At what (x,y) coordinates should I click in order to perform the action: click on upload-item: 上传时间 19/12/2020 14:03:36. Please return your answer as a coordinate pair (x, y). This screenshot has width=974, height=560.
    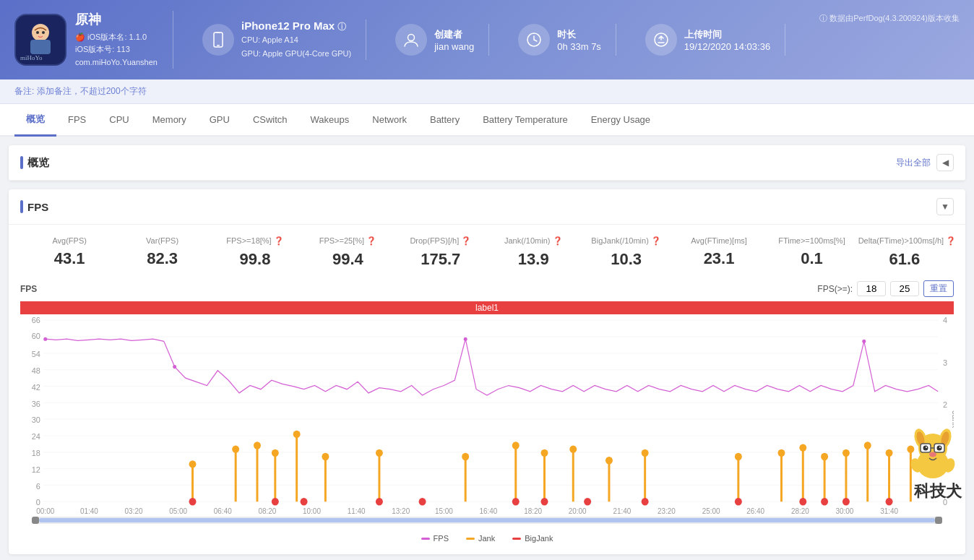
    Looking at the image, I should click on (708, 40).